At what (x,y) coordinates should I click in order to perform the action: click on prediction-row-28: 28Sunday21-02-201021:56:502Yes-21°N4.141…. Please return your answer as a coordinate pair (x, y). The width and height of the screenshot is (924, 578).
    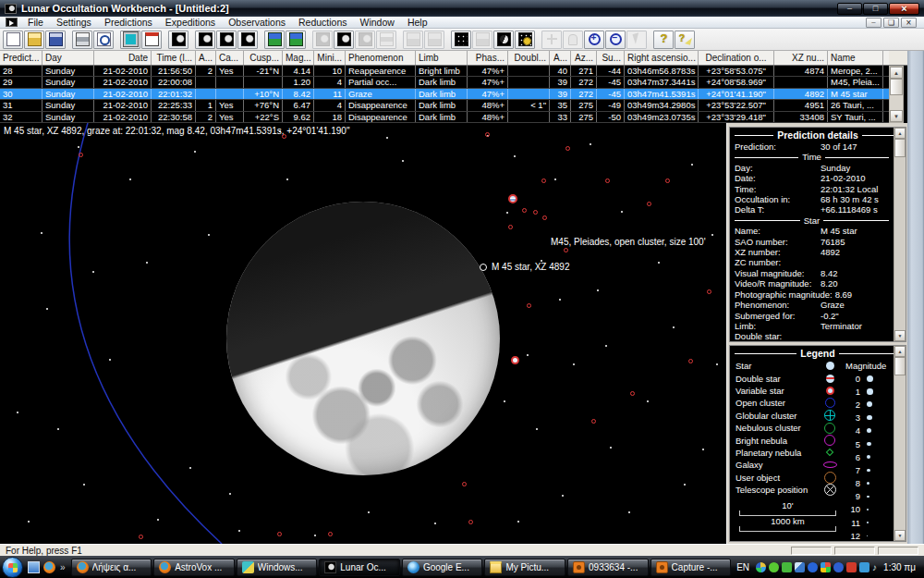
    Looking at the image, I should click on (444, 71).